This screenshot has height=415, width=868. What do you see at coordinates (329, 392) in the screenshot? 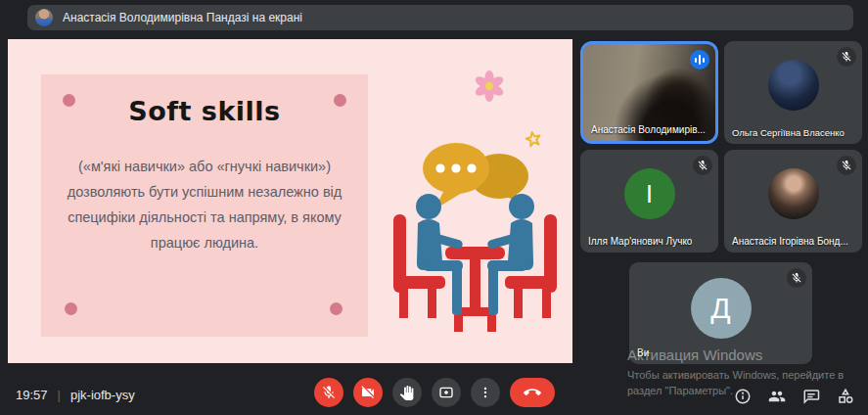
I see `mic-off-button` at bounding box center [329, 392].